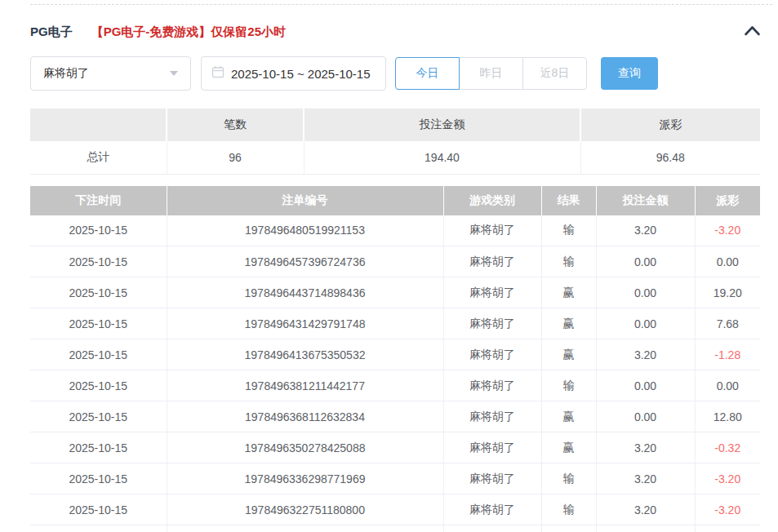 This screenshot has height=532, width=778. Describe the element at coordinates (753, 32) in the screenshot. I see `collapse-button` at that location.